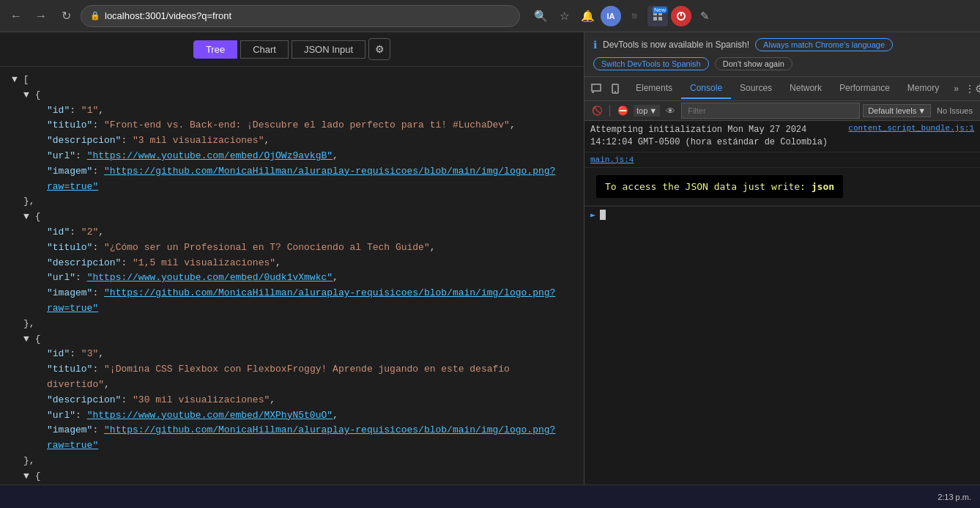 Image resolution: width=980 pixels, height=508 pixels. I want to click on json-field-imagem-3: "imagem": "https://github.com/MonicaHill…, so click(297, 438).